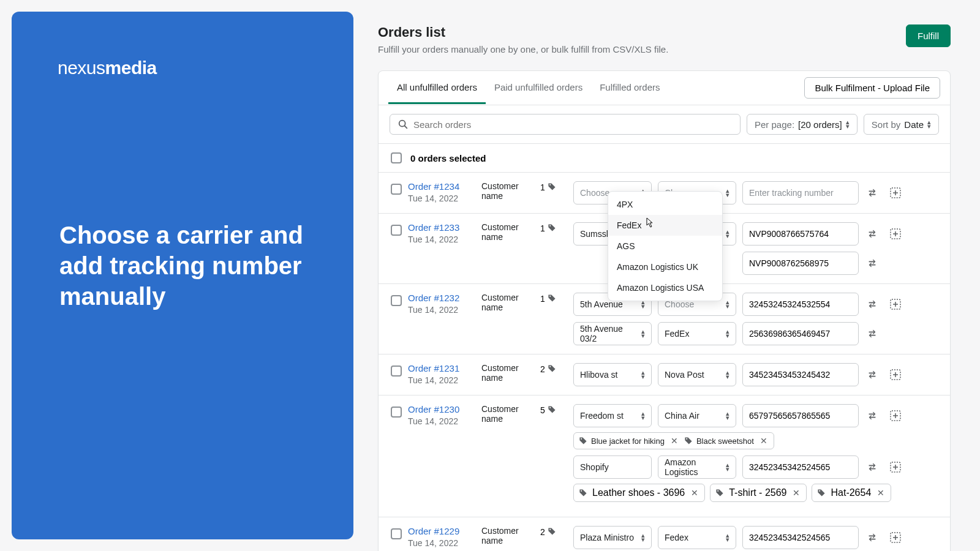  What do you see at coordinates (665, 246) in the screenshot?
I see `dropdown-option: AGS` at bounding box center [665, 246].